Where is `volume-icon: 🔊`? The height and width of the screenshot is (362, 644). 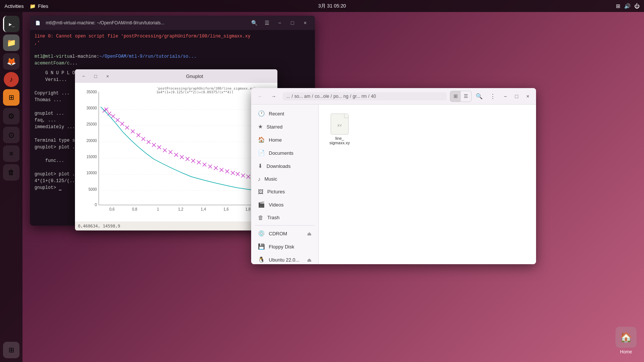 volume-icon: 🔊 is located at coordinates (628, 6).